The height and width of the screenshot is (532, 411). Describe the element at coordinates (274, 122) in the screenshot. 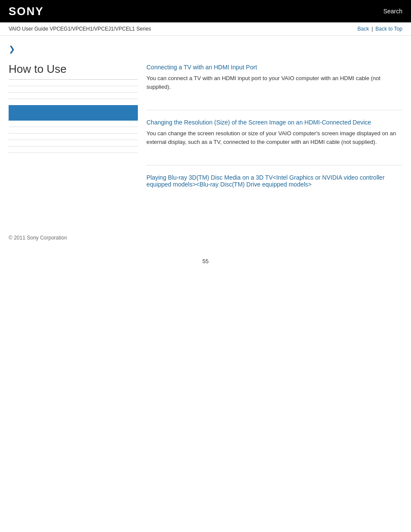

I see `article-link-2: Changing the Resolution (Size) of the Sc…` at that location.